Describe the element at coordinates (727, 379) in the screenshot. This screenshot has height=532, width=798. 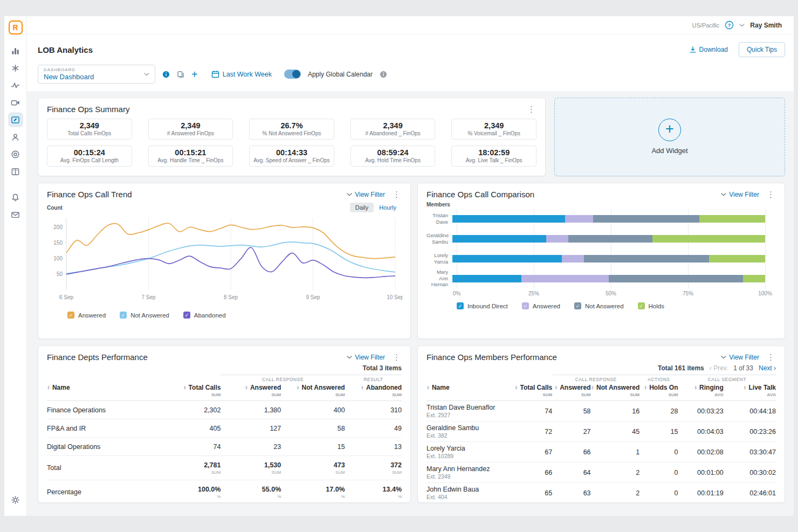
I see `column-group-label: CALL SEGMENT` at that location.